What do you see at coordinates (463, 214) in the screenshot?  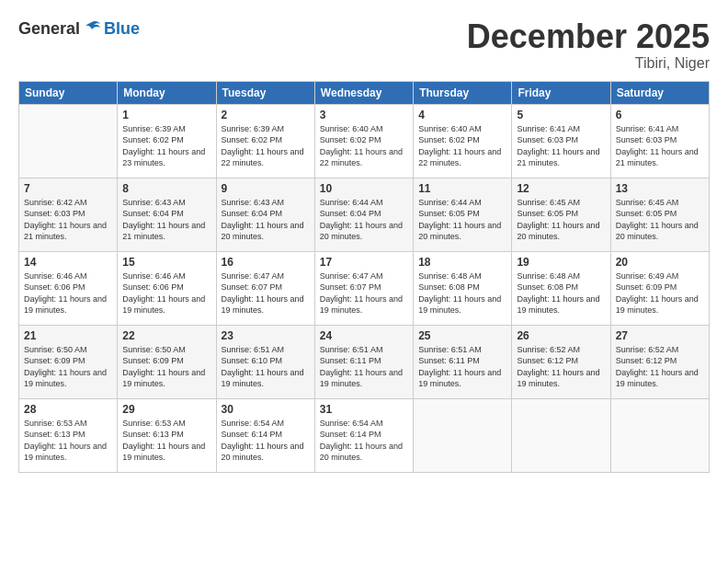 I see `calendar-cell: 11Sunrise: 6:44 AM Sunset: 6:05 PM Dayli…` at bounding box center [463, 214].